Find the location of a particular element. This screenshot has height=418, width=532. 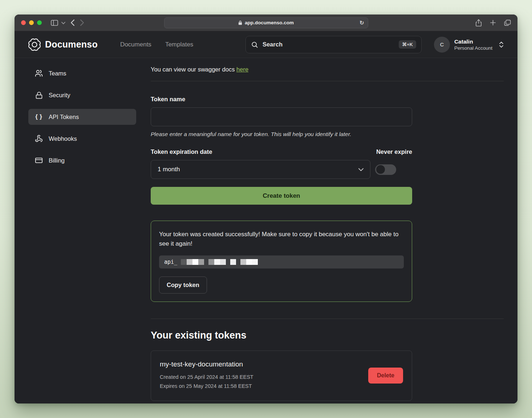

swagger-docs-link: here is located at coordinates (243, 69).